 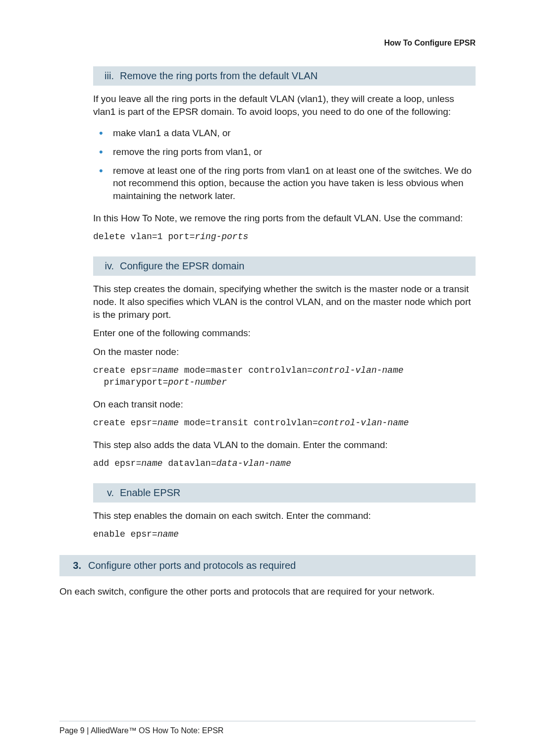 I want to click on step-iv-adds: This step also adds the data VLAN to the…, so click(x=284, y=445).